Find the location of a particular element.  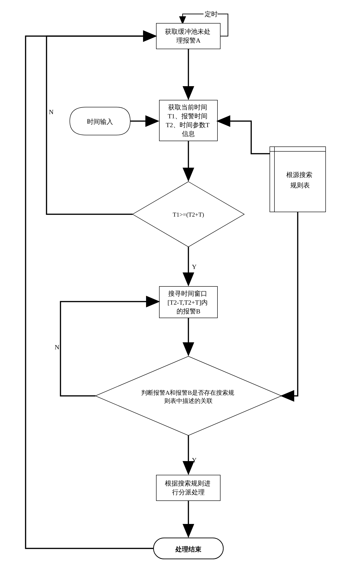

d2-no-label: N is located at coordinates (57, 347).